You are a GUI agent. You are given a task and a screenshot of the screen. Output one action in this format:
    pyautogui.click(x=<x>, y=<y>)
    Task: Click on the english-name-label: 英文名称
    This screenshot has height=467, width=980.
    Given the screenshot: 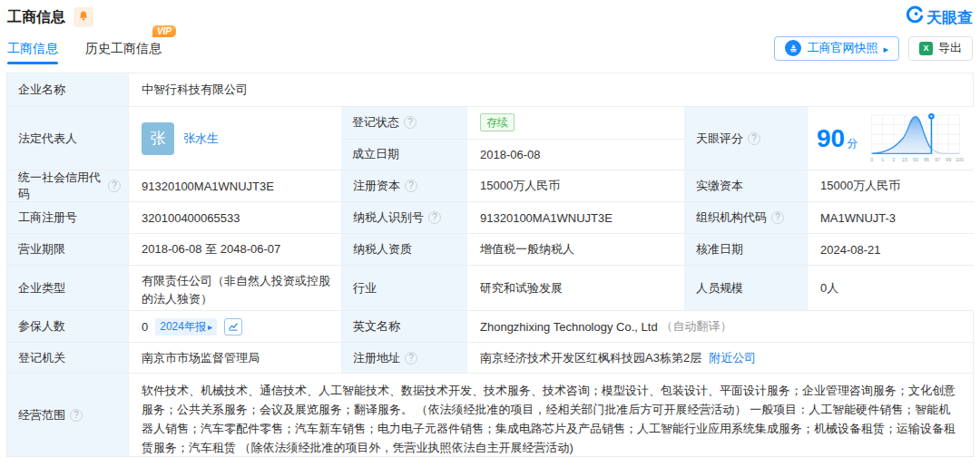 What is the action you would take?
    pyautogui.click(x=404, y=326)
    